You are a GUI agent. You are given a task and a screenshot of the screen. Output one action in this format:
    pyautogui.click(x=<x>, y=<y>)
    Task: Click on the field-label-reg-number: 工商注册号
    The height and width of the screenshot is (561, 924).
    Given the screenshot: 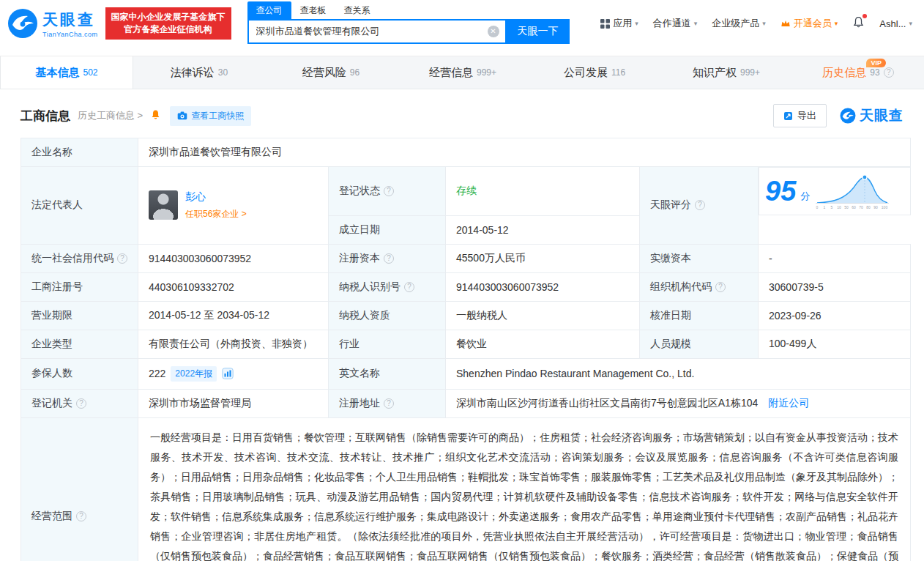 What is the action you would take?
    pyautogui.click(x=80, y=287)
    